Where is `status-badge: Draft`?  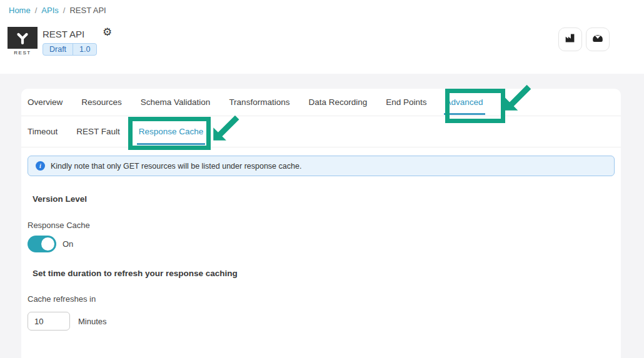 status-badge: Draft is located at coordinates (58, 49).